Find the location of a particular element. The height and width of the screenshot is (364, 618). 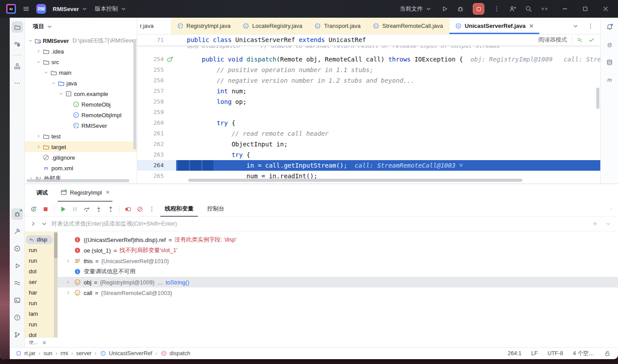

editor-tab: CUnicastServerRef.java✕ is located at coordinates (494, 26).